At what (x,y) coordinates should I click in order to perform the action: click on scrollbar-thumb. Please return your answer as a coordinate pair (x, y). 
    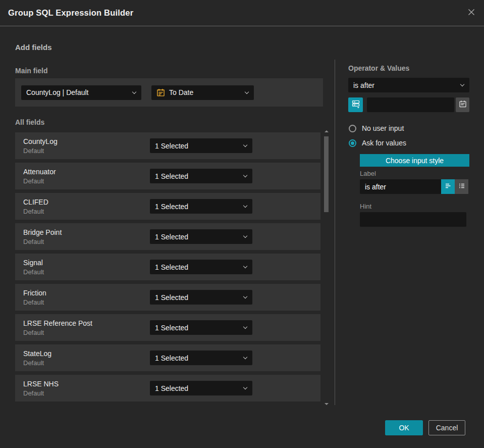
    Looking at the image, I should click on (326, 174).